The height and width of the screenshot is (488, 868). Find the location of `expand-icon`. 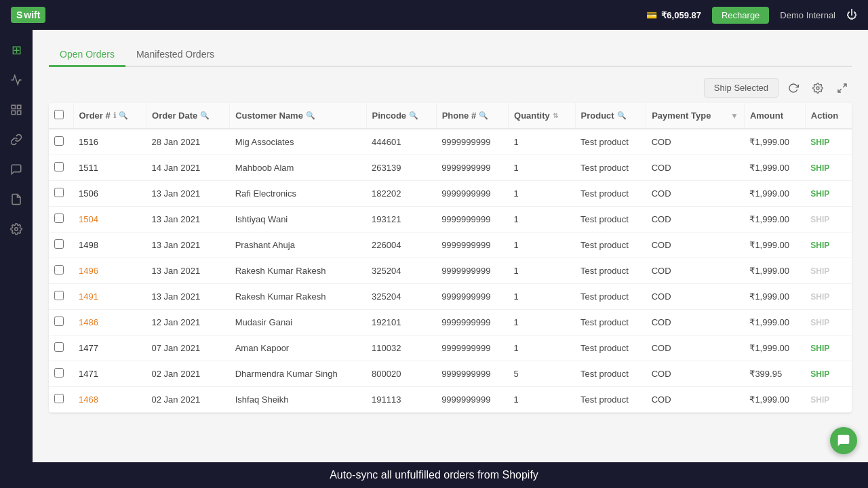

expand-icon is located at coordinates (842, 88).